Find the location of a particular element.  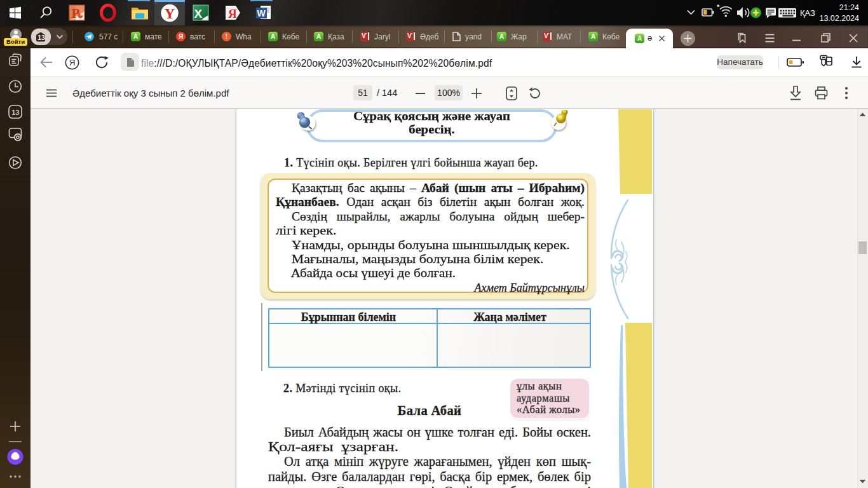

svg-text: W is located at coordinates (262, 13).